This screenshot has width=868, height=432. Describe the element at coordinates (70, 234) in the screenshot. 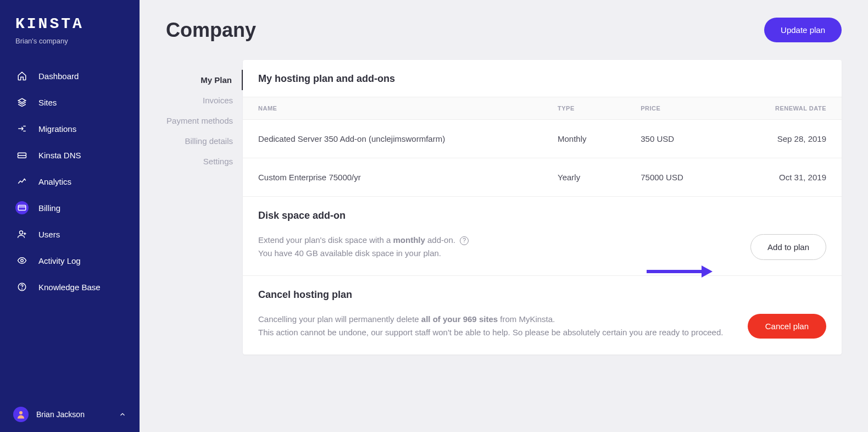

I see `nav-users: Users` at that location.